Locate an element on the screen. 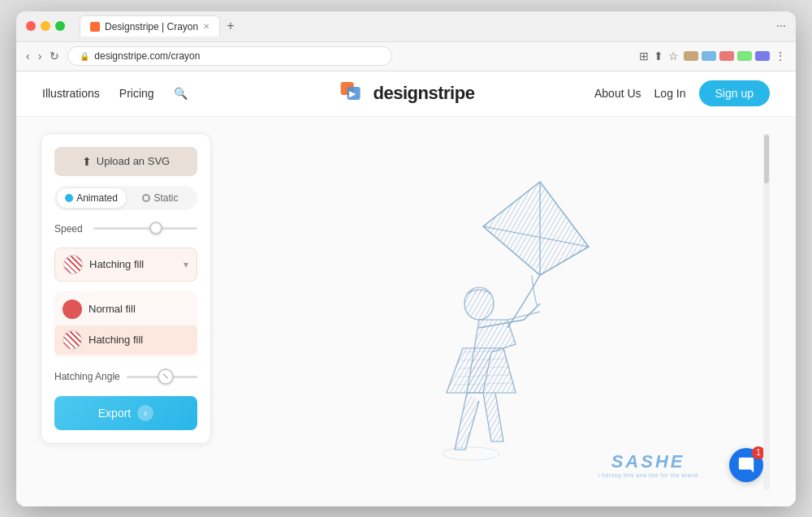 The width and height of the screenshot is (812, 517). hatching-angle-slider-thumb is located at coordinates (166, 377).